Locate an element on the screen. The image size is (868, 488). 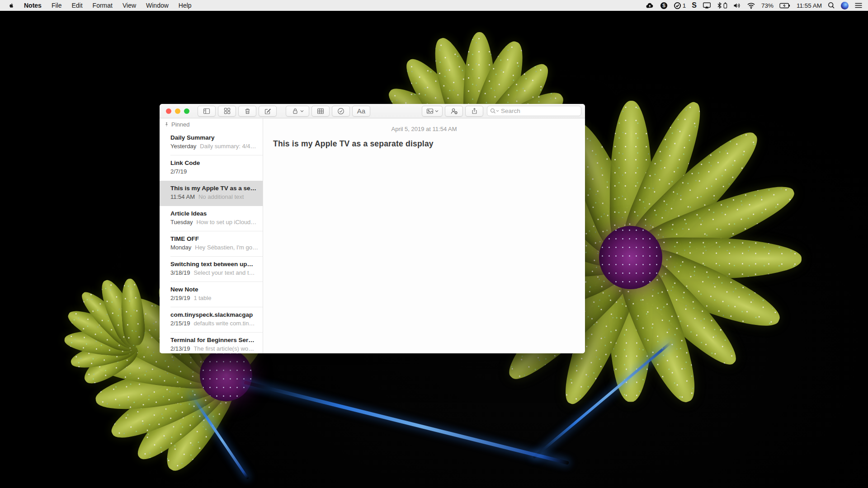
note-item-subline: MondayHey Sébastien, I'm go… is located at coordinates (215, 248).